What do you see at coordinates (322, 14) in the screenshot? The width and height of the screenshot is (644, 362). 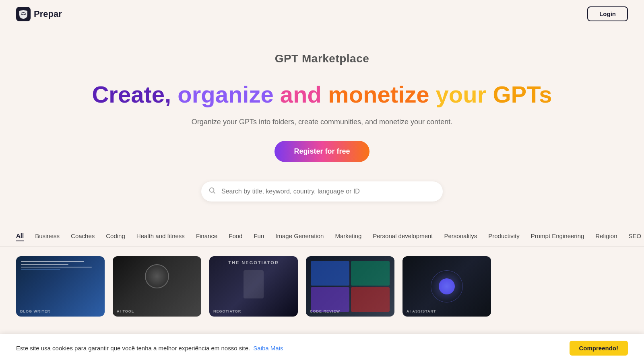 I see `header: Prepar Login` at bounding box center [322, 14].